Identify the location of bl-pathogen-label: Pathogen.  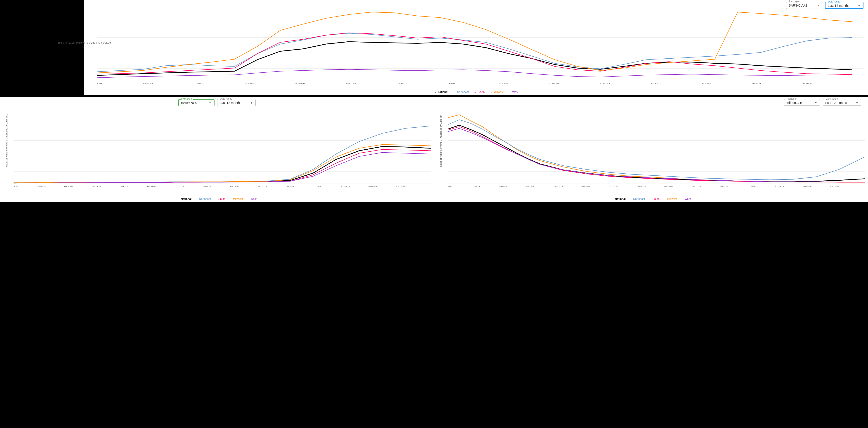
(187, 99).